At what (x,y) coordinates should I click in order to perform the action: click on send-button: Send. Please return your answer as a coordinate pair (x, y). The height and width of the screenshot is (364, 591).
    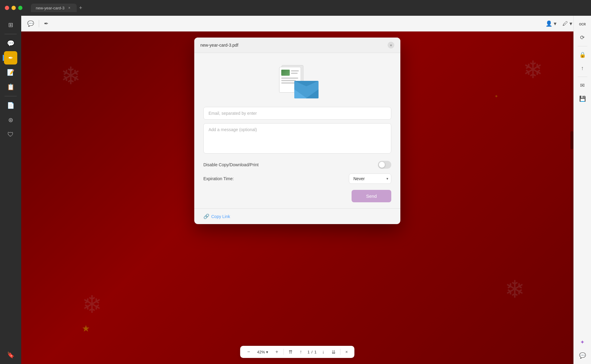
    Looking at the image, I should click on (372, 196).